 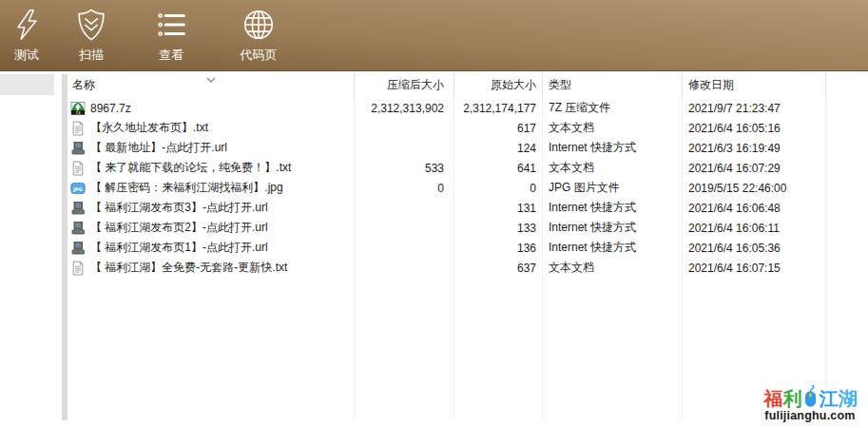 I want to click on column-header-label: 原始大小, so click(x=513, y=86).